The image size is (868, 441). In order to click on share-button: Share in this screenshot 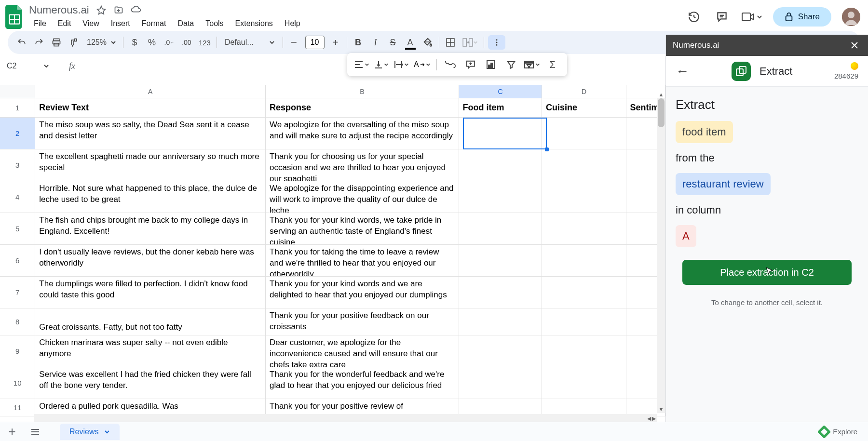, I will do `click(802, 17)`.